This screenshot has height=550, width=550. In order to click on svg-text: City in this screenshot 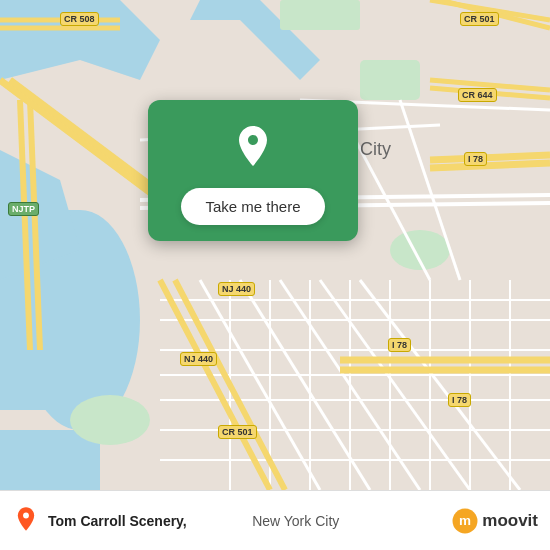, I will do `click(376, 149)`.